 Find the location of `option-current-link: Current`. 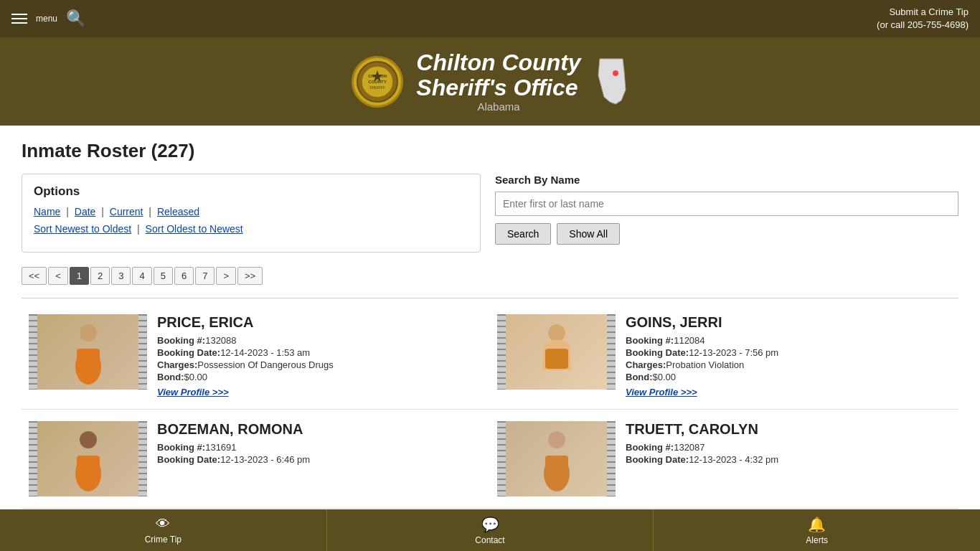

option-current-link: Current is located at coordinates (126, 212).